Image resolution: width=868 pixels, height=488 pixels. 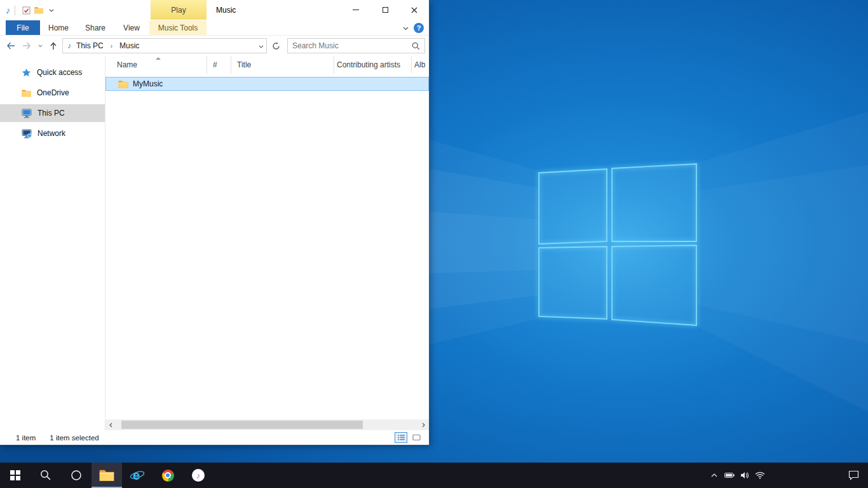 I want to click on help-button: ?, so click(x=419, y=28).